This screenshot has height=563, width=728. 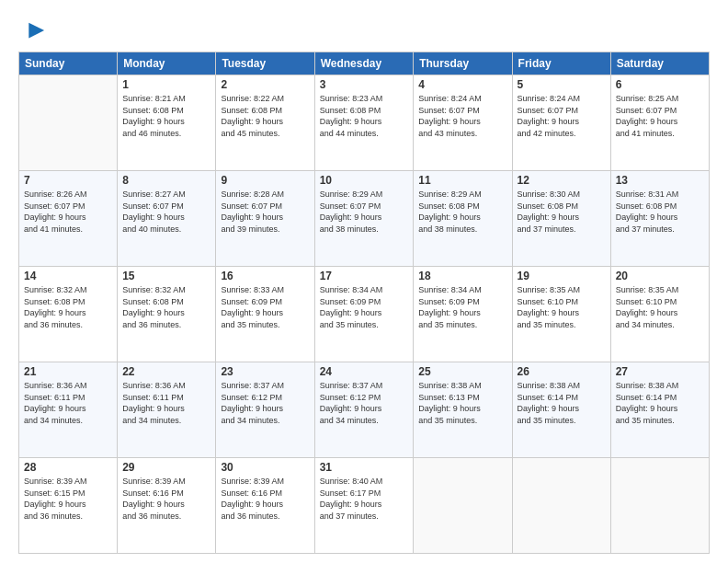 I want to click on calendar-cell: 21Sunrise: 8:36 AM Sunset: 6:11 PM Dayli…, so click(x=68, y=410).